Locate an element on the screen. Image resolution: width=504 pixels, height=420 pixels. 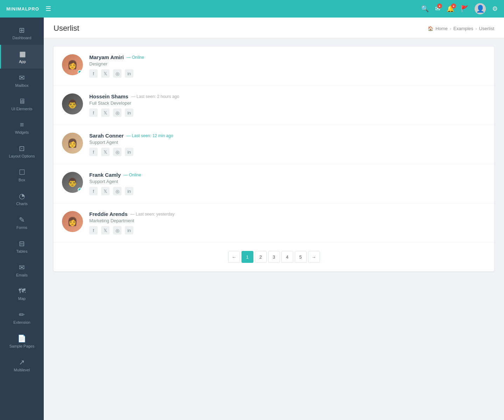
sidebar-label-app: App is located at coordinates (22, 62).